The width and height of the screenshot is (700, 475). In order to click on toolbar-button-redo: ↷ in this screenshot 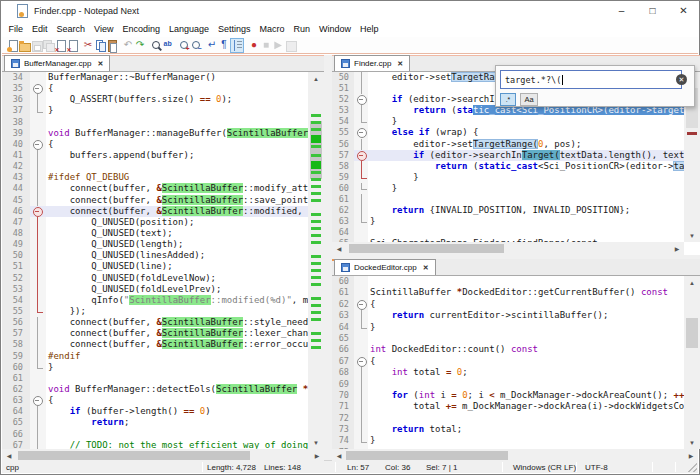, I will do `click(140, 46)`.